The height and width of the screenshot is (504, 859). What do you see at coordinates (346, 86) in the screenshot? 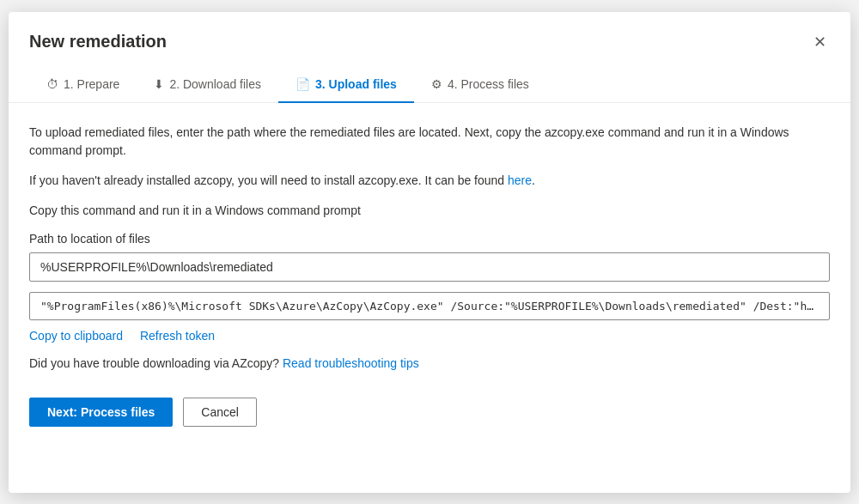
I see `tab-upload: 📄 3. Upload files` at bounding box center [346, 86].